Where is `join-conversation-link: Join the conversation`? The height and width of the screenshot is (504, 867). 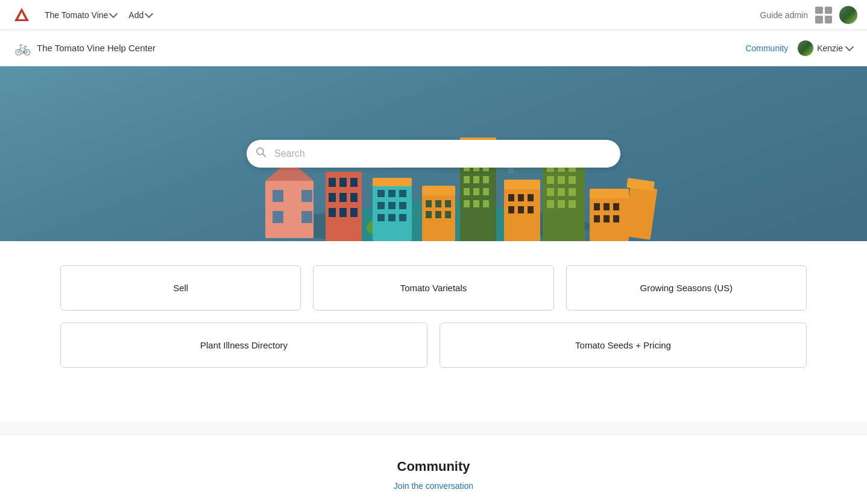
join-conversation-link: Join the conversation is located at coordinates (434, 486).